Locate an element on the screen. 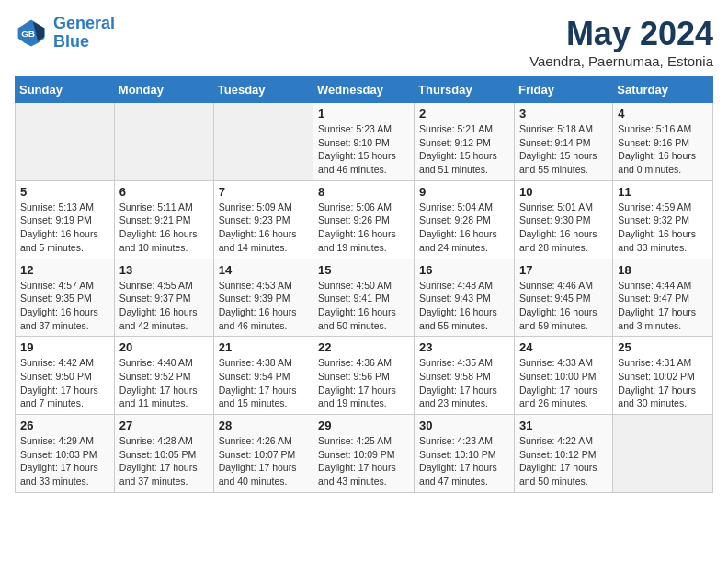 Image resolution: width=728 pixels, height=563 pixels. day-info: Sunrise: 5:04 AM Sunset: 9:28 PM Dayligh… is located at coordinates (464, 228).